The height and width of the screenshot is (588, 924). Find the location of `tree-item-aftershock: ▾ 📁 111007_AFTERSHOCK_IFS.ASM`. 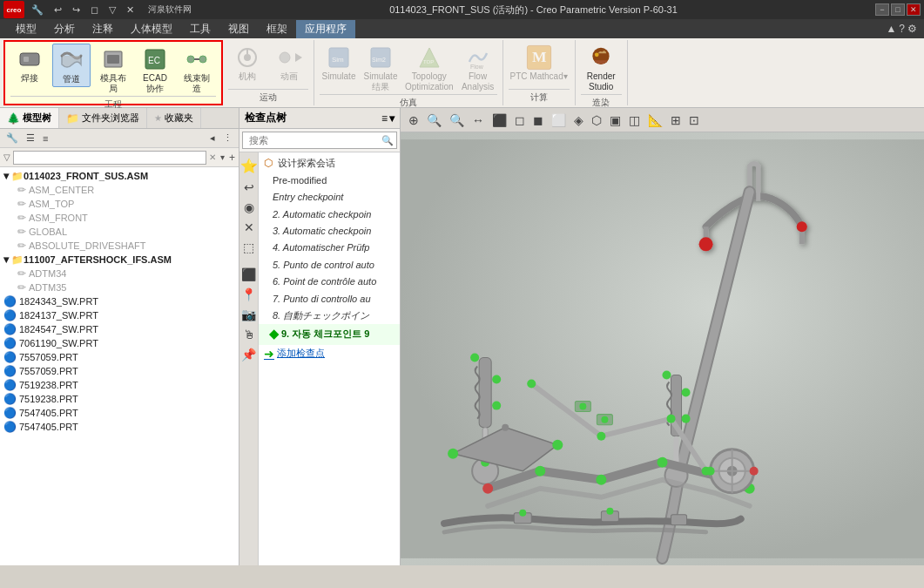

tree-item-aftershock: ▾ 📁 111007_AFTERSHOCK_IFS.ASM is located at coordinates (119, 260).